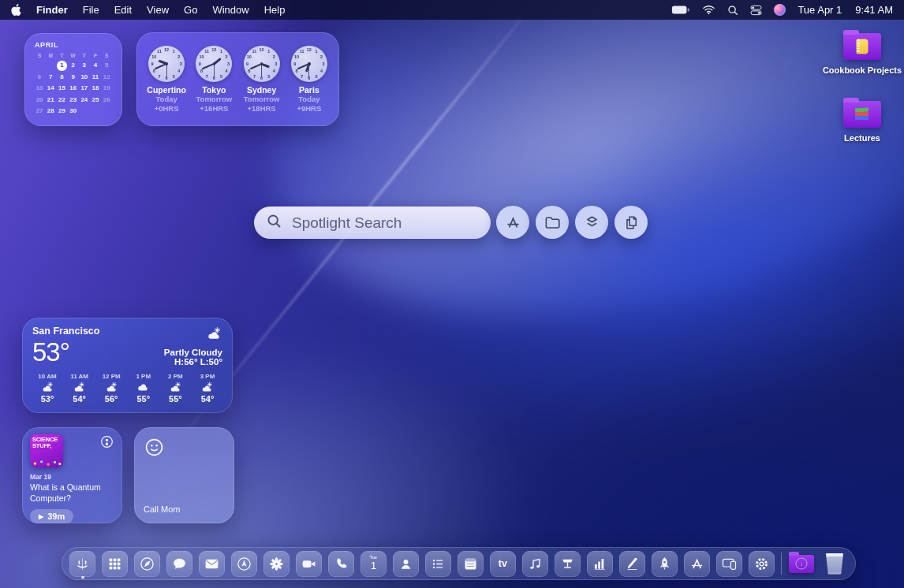 This screenshot has width=904, height=588. I want to click on clock-number: 7, so click(301, 76).